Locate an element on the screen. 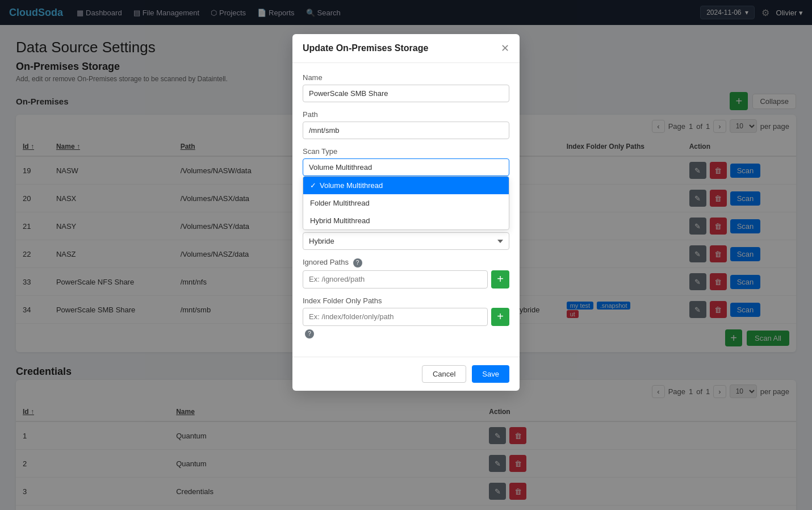  index-folder-help-icon: ? is located at coordinates (309, 334).